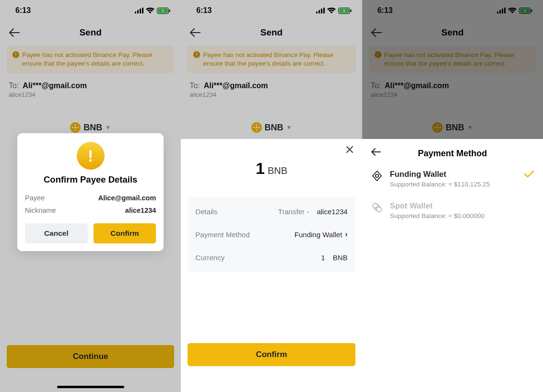 This screenshot has height=392, width=543. I want to click on sheet-back-button, so click(376, 152).